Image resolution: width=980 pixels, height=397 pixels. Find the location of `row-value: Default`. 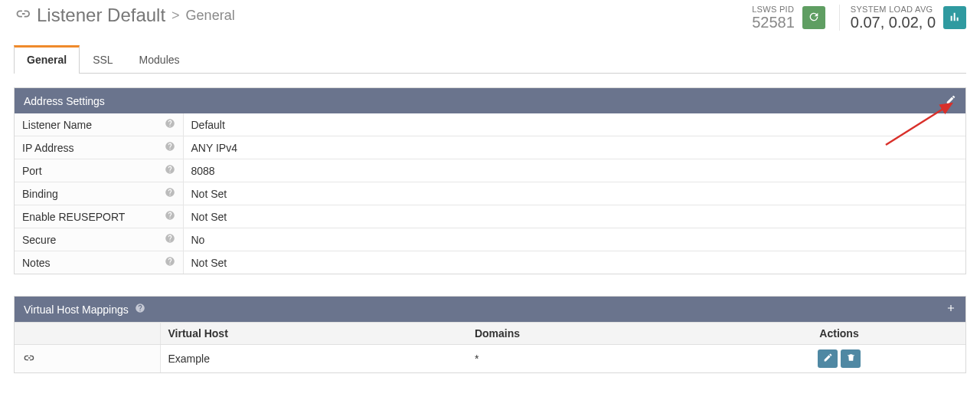

row-value: Default is located at coordinates (574, 125).